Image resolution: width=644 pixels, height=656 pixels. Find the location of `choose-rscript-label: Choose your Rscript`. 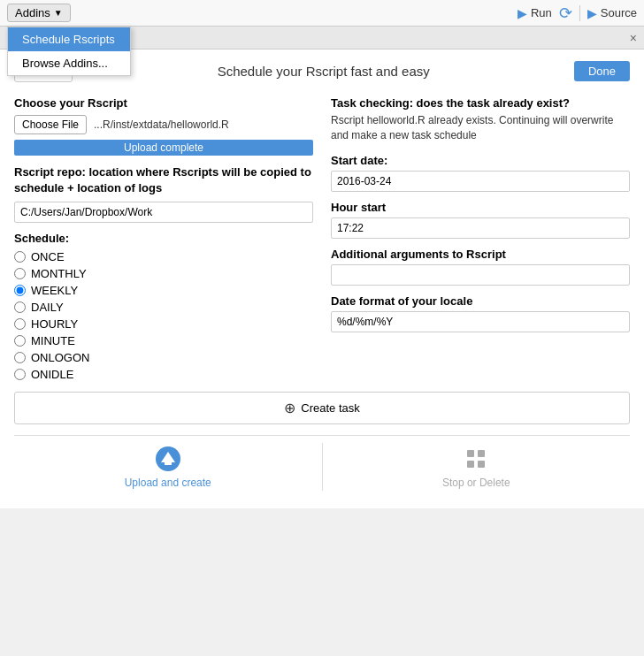

choose-rscript-label: Choose your Rscript is located at coordinates (164, 103).